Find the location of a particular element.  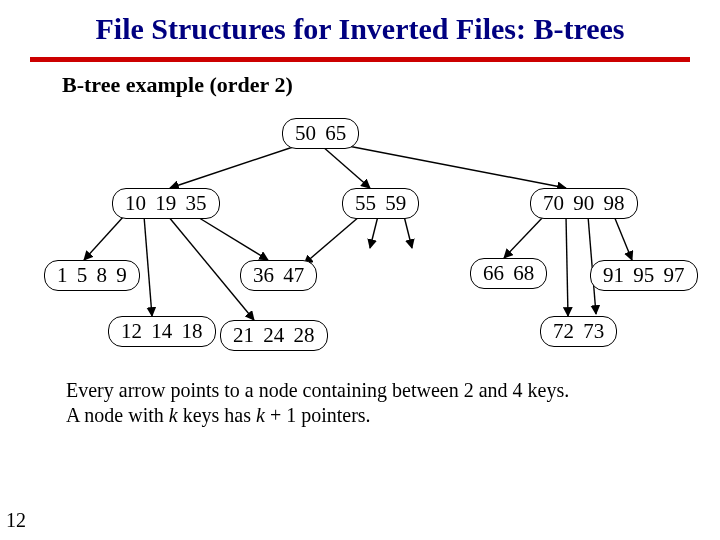

page-number: 12 is located at coordinates (16, 520).